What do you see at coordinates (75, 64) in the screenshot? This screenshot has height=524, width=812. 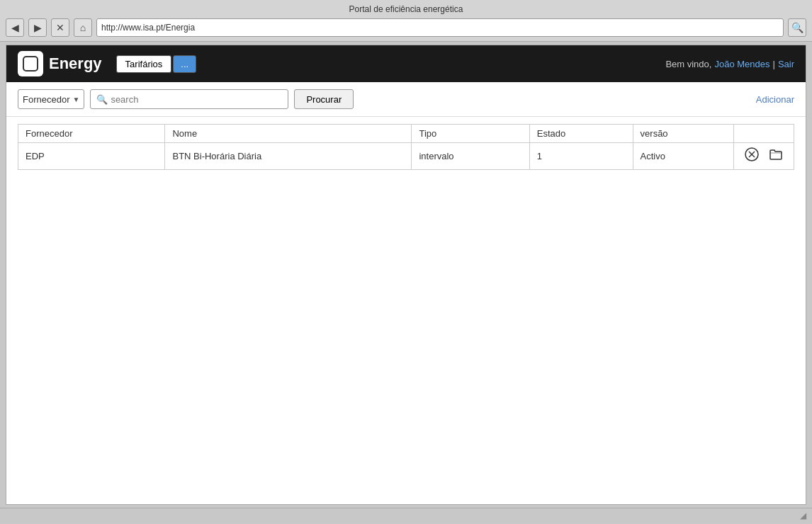 I see `logo-text: Energy` at bounding box center [75, 64].